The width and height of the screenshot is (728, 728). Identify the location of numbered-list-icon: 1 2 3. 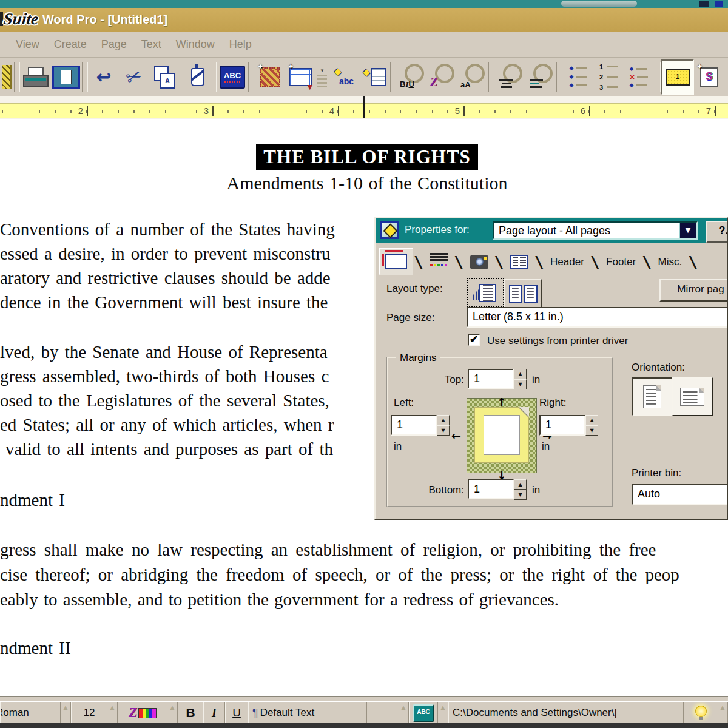
(608, 77).